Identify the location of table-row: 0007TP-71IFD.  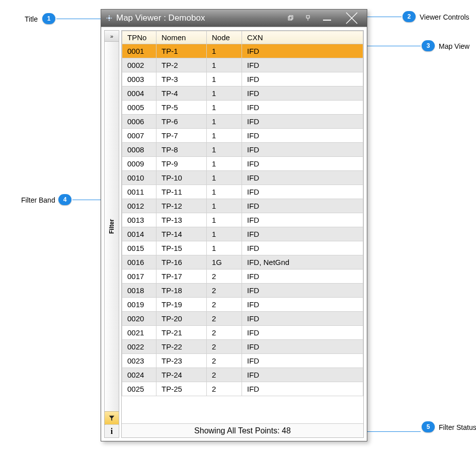
(243, 136).